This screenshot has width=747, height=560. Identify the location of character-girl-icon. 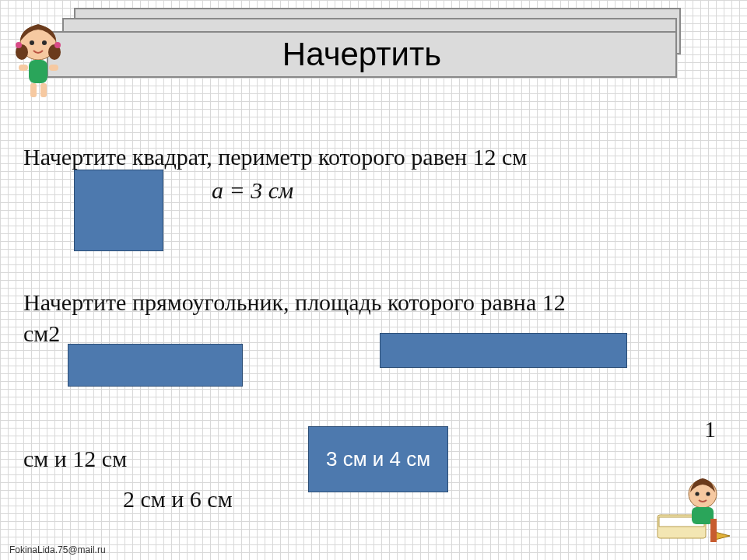
(39, 61).